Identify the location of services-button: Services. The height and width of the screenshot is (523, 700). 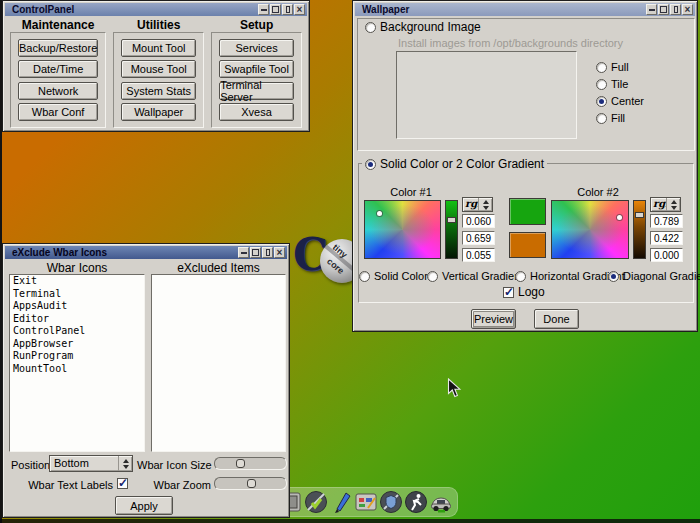
(256, 48).